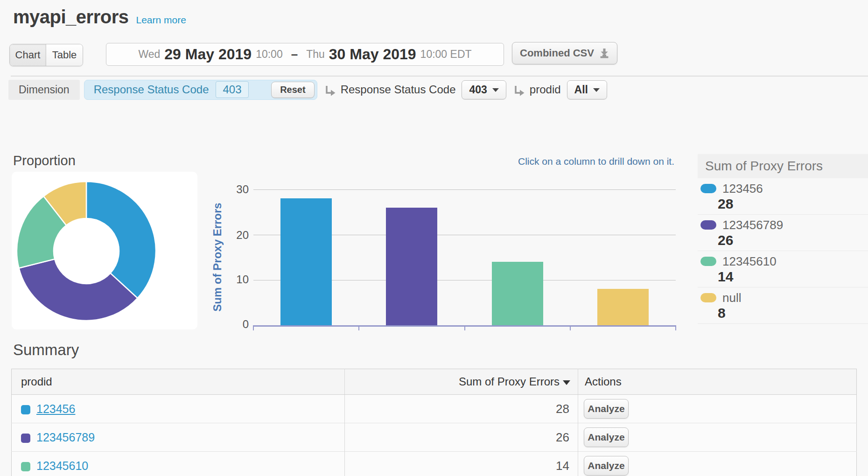 This screenshot has height=476, width=868. Describe the element at coordinates (462, 464) in the screenshot. I see `row-value: 14` at that location.